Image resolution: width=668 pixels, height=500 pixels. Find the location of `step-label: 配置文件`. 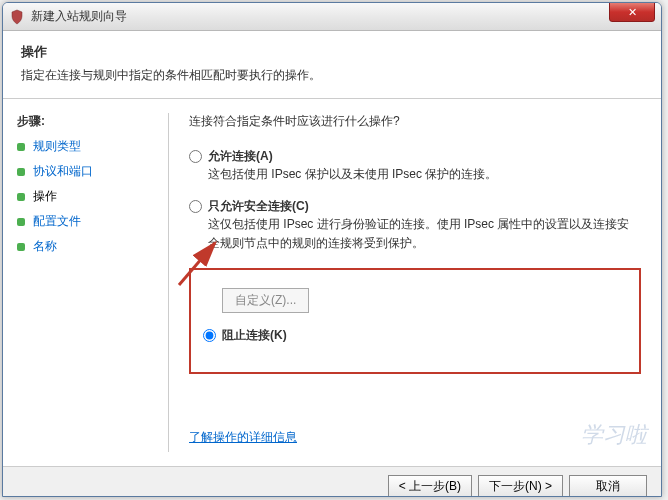

step-label: 配置文件 is located at coordinates (57, 222).